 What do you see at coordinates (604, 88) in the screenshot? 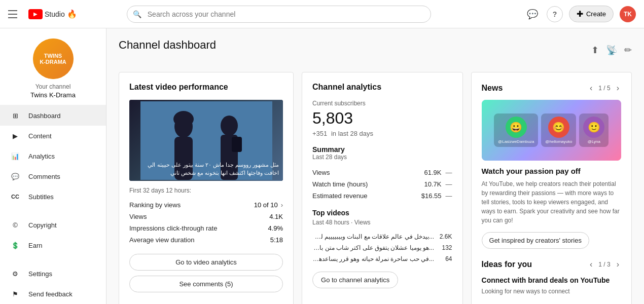
I see `news-nav-counter: 1 / 5` at bounding box center [604, 88].